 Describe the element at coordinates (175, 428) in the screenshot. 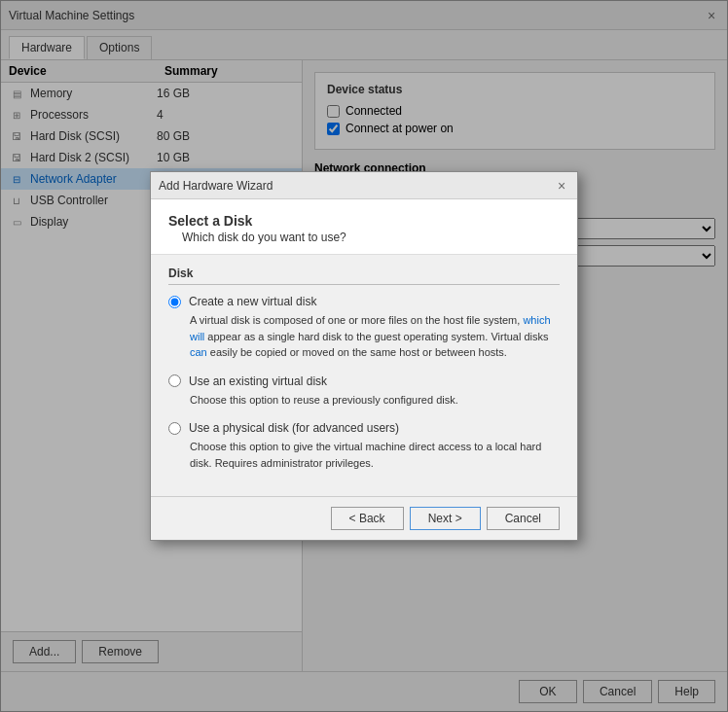

I see `radio-use-physical` at that location.